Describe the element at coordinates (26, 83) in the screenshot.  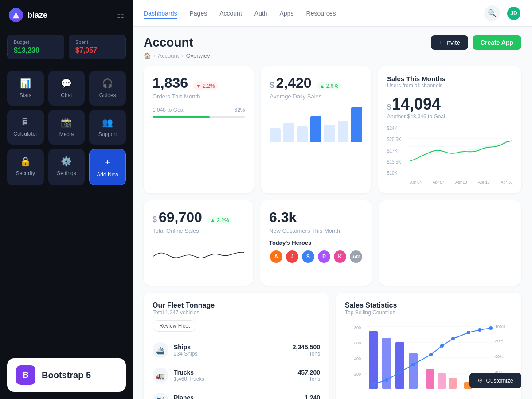
I see `stats-icon: 📊` at that location.